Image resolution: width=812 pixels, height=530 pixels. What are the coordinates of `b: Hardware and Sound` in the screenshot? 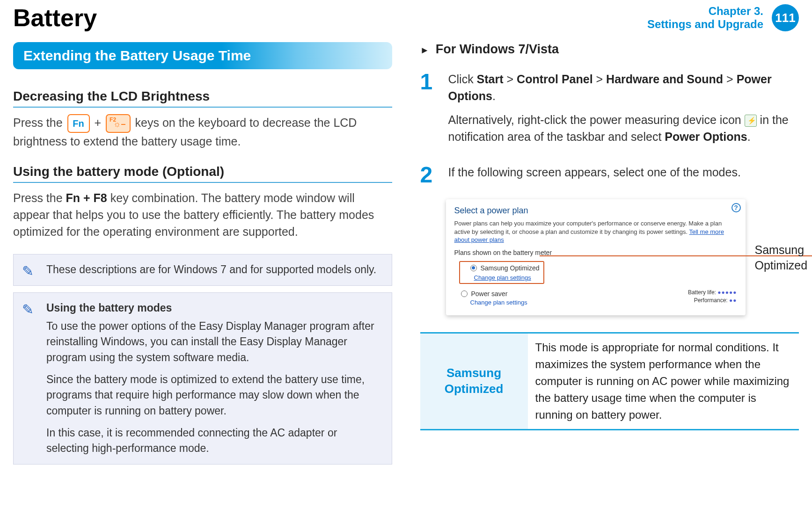 It's located at (665, 79).